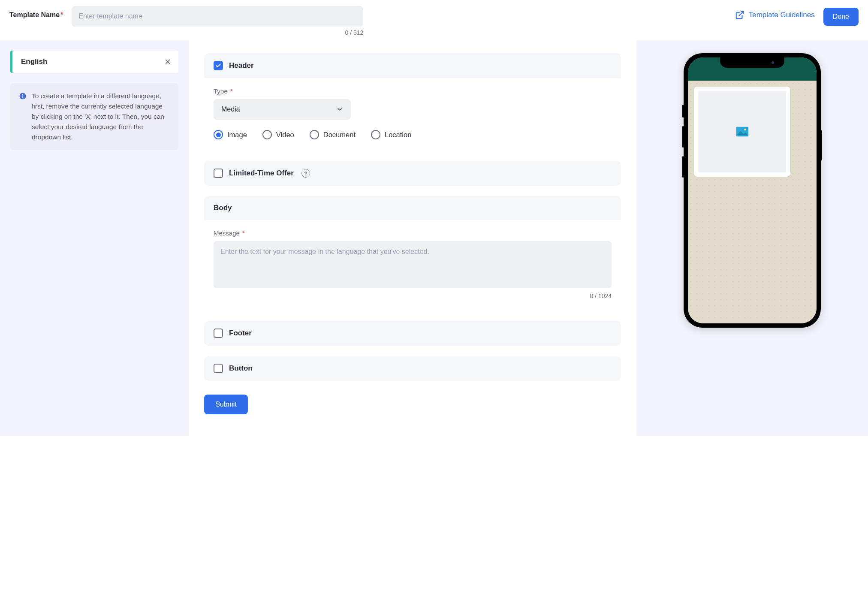 The image size is (868, 591). Describe the element at coordinates (752, 202) in the screenshot. I see `whatsapp-chat-body` at that location.